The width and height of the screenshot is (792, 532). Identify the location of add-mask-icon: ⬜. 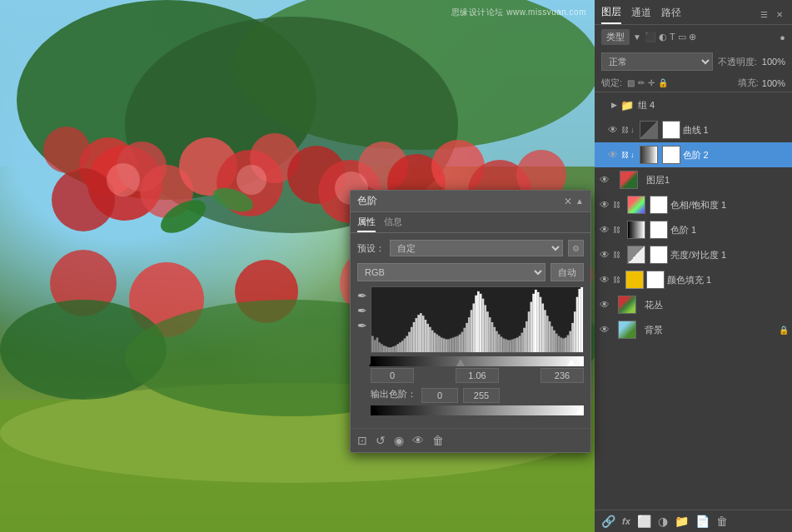
(645, 521).